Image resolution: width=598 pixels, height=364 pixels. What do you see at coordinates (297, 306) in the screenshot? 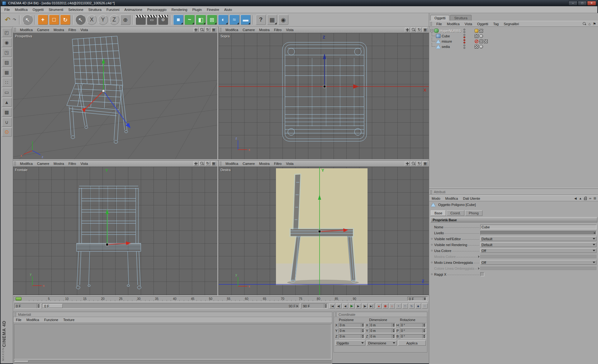
I see `range-end-arrow-icon` at bounding box center [297, 306].